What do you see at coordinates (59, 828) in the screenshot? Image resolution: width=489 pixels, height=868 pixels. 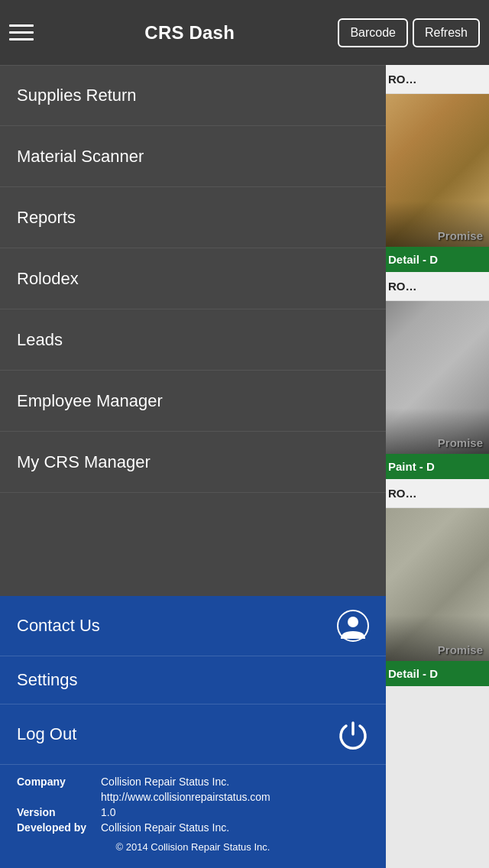 I see `developed-by-key: Developed by` at bounding box center [59, 828].